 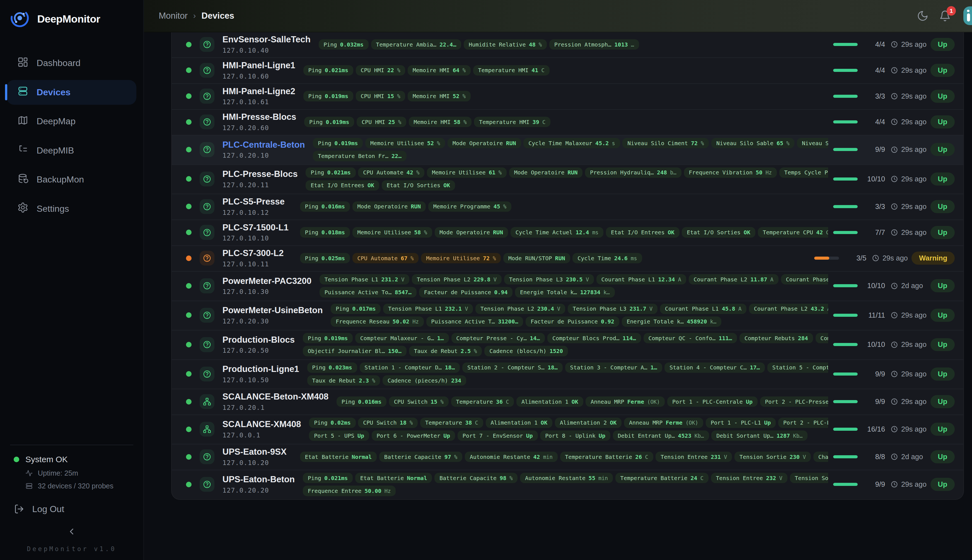 I want to click on device-name: HMI-Panel-Ligne1, so click(x=259, y=65).